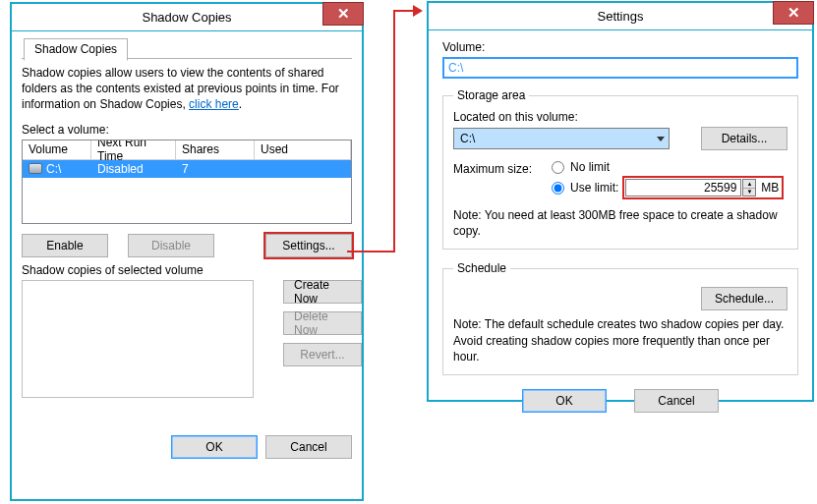 Image resolution: width=817 pixels, height=504 pixels. I want to click on disable-button: Disable, so click(171, 246).